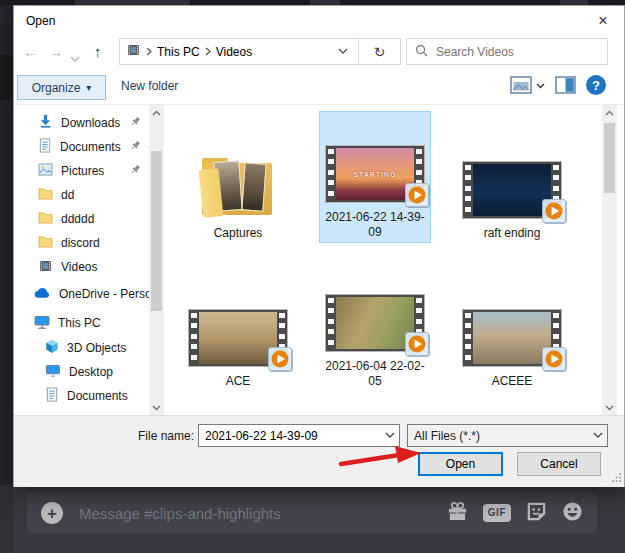 This screenshot has height=553, width=625. What do you see at coordinates (512, 382) in the screenshot?
I see `file-name: ACEEE` at bounding box center [512, 382].